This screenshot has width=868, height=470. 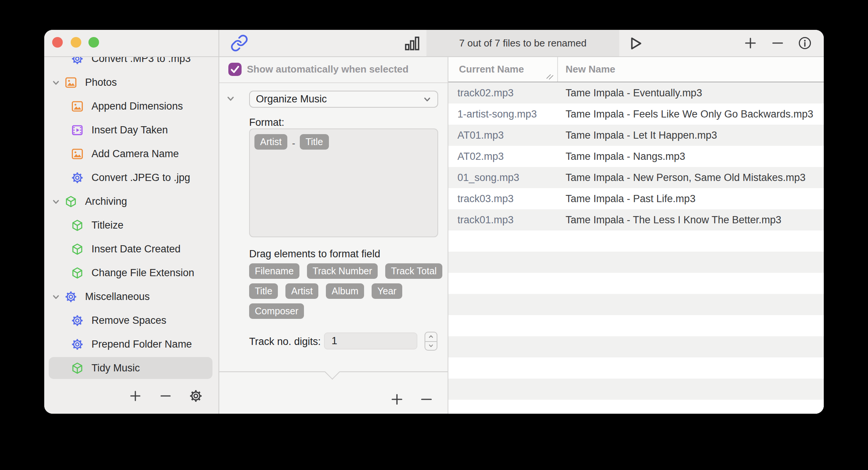 I want to click on token-filename: Filename, so click(x=274, y=271).